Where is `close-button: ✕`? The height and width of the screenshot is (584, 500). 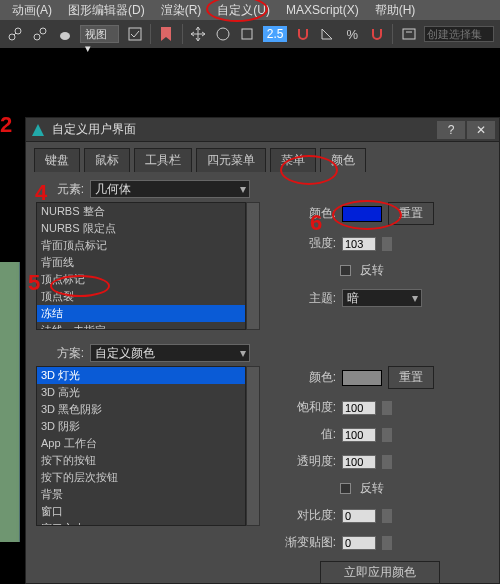 close-button: ✕ is located at coordinates (481, 130).